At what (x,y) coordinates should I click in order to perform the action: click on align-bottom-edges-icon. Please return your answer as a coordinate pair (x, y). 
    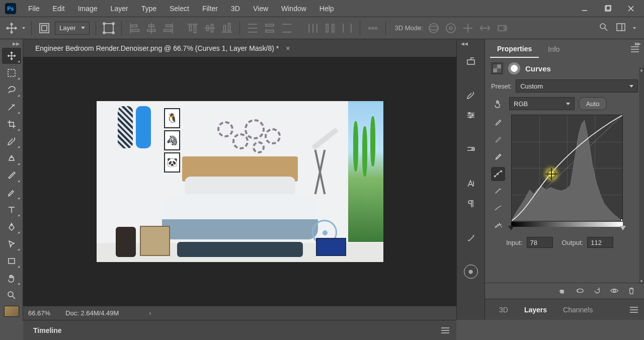
    Looking at the image, I should click on (227, 28).